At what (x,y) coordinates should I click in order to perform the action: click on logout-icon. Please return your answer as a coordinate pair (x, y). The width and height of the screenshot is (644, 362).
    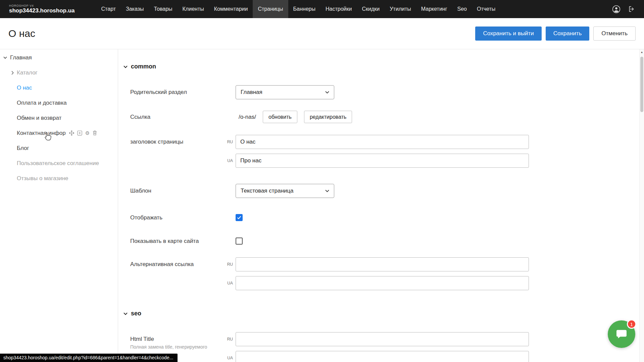
    Looking at the image, I should click on (632, 9).